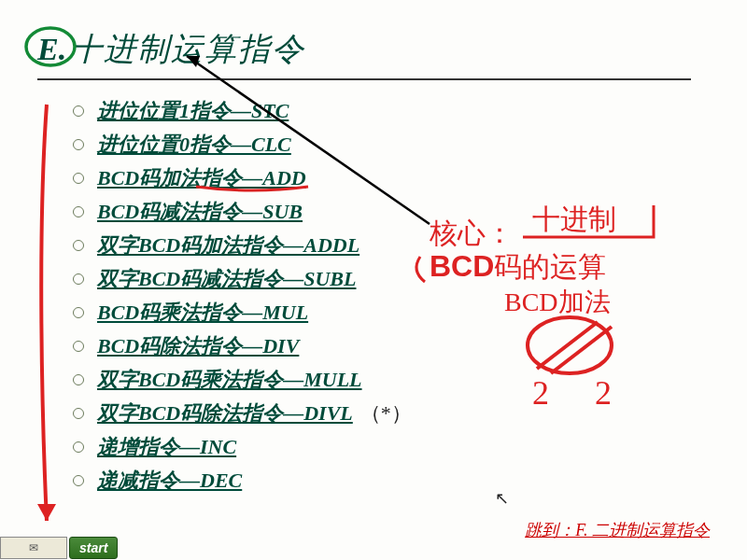 This screenshot has width=747, height=560. I want to click on start-button: start, so click(93, 548).